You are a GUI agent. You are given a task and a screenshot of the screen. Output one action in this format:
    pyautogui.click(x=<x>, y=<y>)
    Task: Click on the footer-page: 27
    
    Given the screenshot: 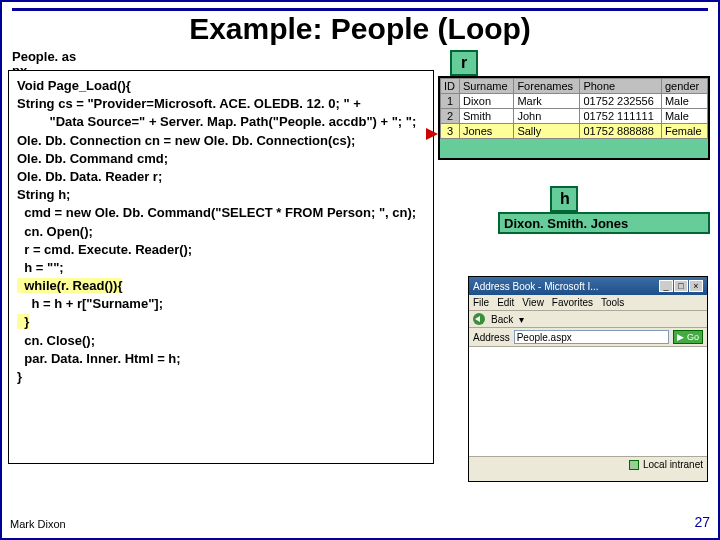 What is the action you would take?
    pyautogui.click(x=702, y=522)
    